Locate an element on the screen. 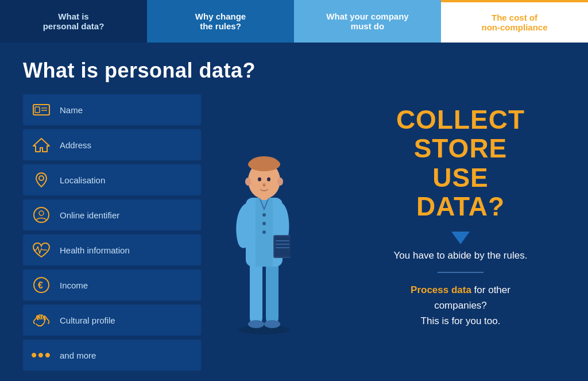 This screenshot has height=381, width=588. and-more-label: and more is located at coordinates (78, 355).